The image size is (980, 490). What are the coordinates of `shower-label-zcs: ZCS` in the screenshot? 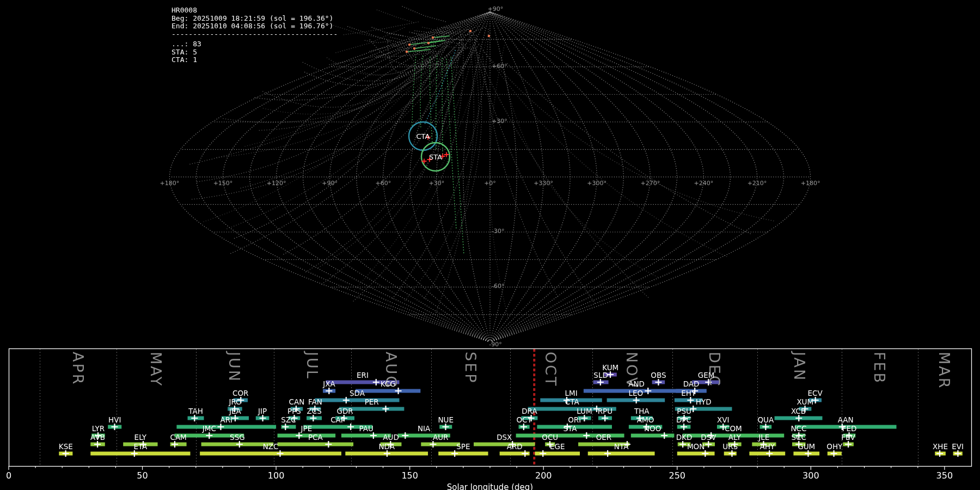 It's located at (314, 411).